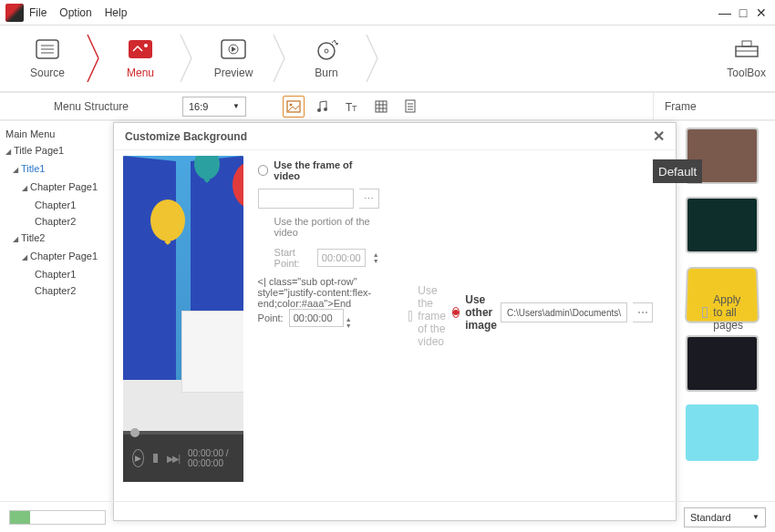 The image size is (775, 532). What do you see at coordinates (47, 58) in the screenshot?
I see `tab-source: Source` at bounding box center [47, 58].